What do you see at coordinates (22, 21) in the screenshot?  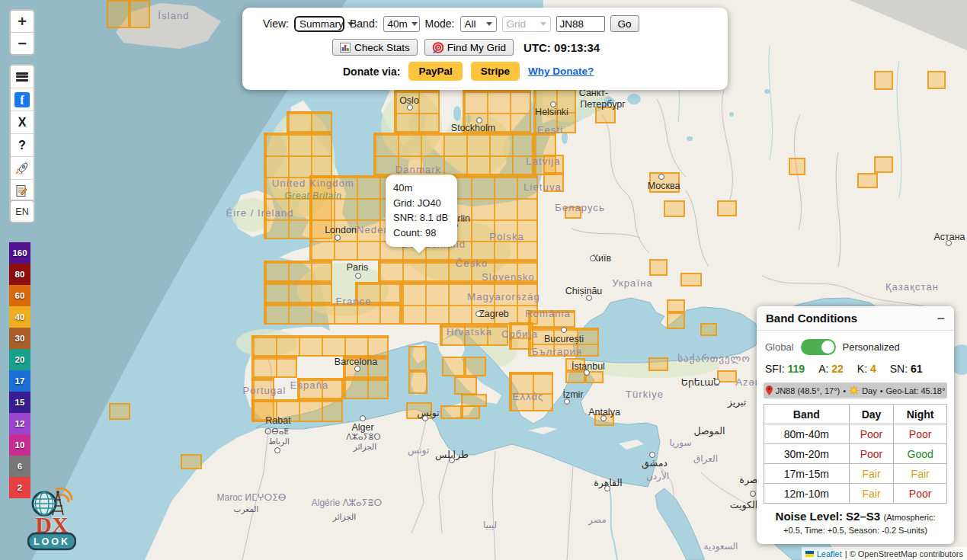 I see `zoom-in-button: +` at bounding box center [22, 21].